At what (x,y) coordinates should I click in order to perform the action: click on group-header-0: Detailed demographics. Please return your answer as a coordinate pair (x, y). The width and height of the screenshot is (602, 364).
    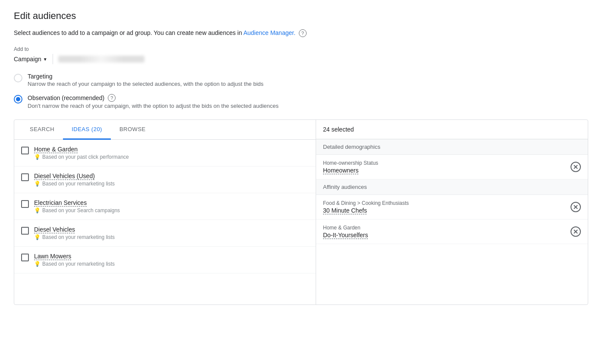
    Looking at the image, I should click on (452, 147).